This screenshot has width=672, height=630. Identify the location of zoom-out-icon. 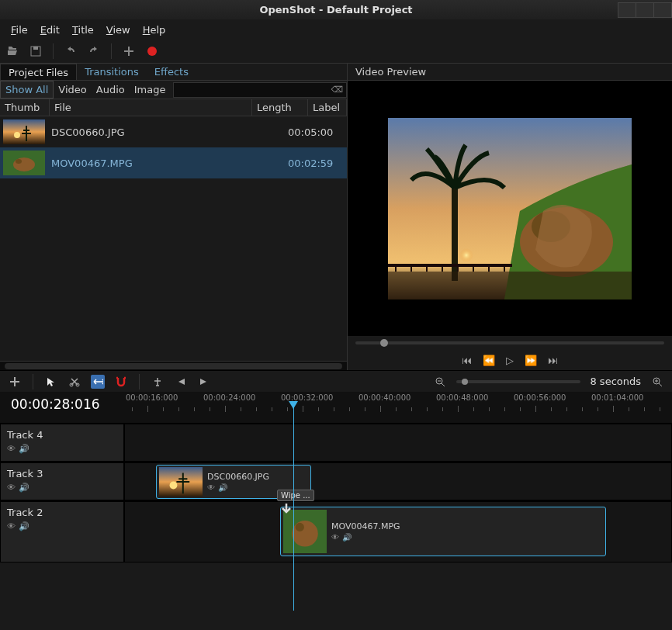
(440, 382).